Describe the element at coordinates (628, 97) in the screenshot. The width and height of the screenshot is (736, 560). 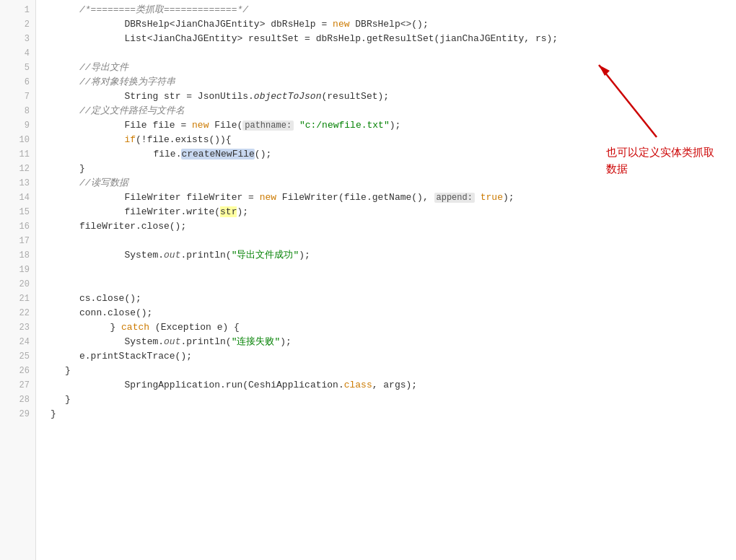
I see `annotation-arrow` at that location.